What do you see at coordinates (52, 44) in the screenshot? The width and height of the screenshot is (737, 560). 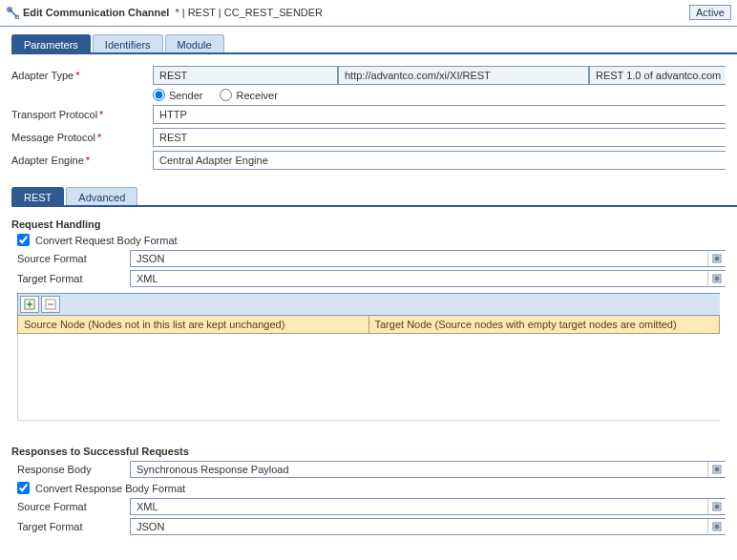 I see `tab-parameters: Parameters` at bounding box center [52, 44].